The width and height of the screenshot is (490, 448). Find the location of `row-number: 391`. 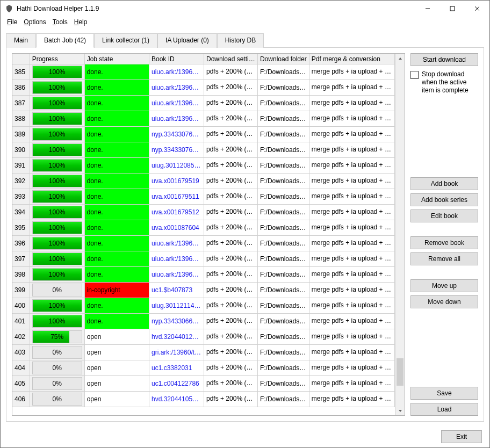

row-number: 391 is located at coordinates (21, 165).